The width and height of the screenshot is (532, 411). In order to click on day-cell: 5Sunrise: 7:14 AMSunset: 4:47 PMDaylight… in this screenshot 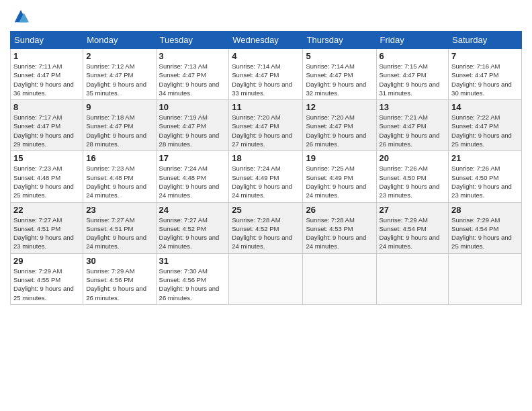, I will do `click(340, 75)`.